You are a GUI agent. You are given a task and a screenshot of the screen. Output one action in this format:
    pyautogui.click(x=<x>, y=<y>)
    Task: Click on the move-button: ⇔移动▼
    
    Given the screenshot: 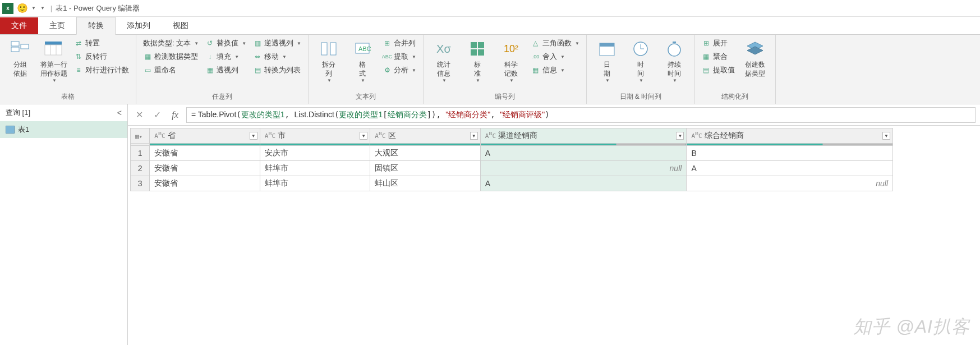 What is the action you would take?
    pyautogui.click(x=277, y=57)
    